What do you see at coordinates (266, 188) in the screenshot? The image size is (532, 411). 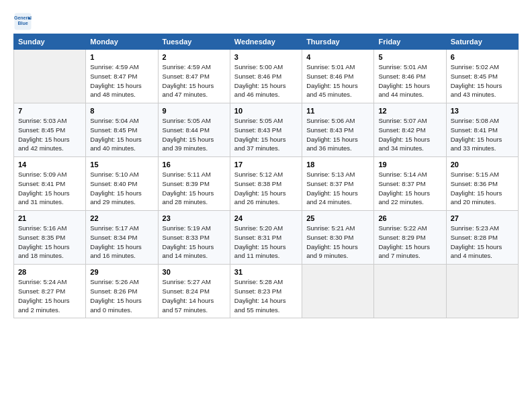 I see `day-info: Sunrise: 5:12 AMSunset: 8:38 PMDaylight:…` at bounding box center [266, 188].